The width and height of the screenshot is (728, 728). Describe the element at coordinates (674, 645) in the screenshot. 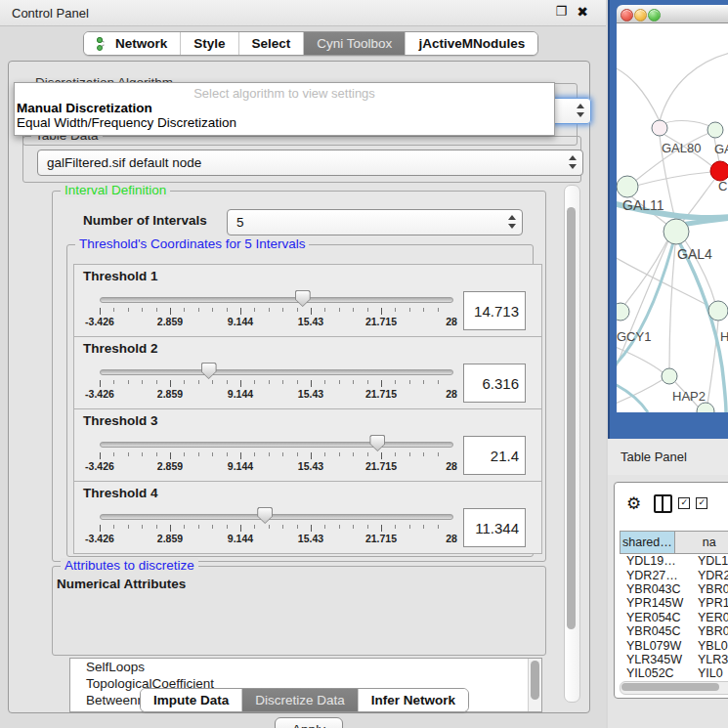

I see `table-row: YBL079WYBL0` at that location.